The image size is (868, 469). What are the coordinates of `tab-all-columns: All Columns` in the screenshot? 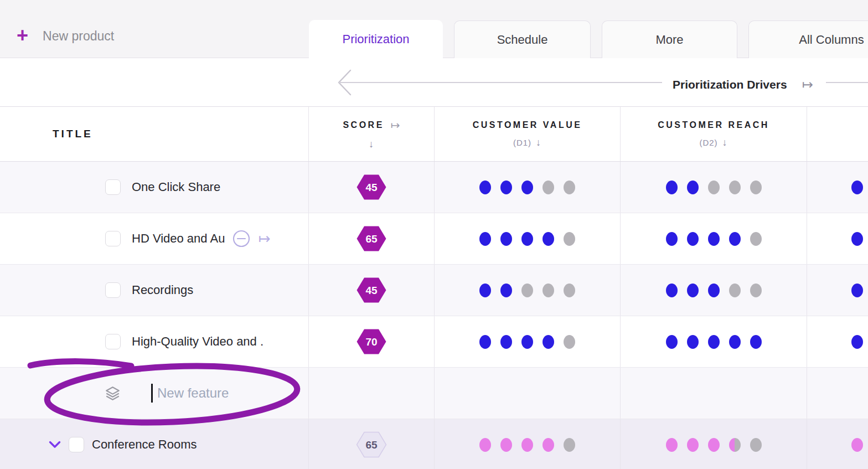 It's located at (808, 39).